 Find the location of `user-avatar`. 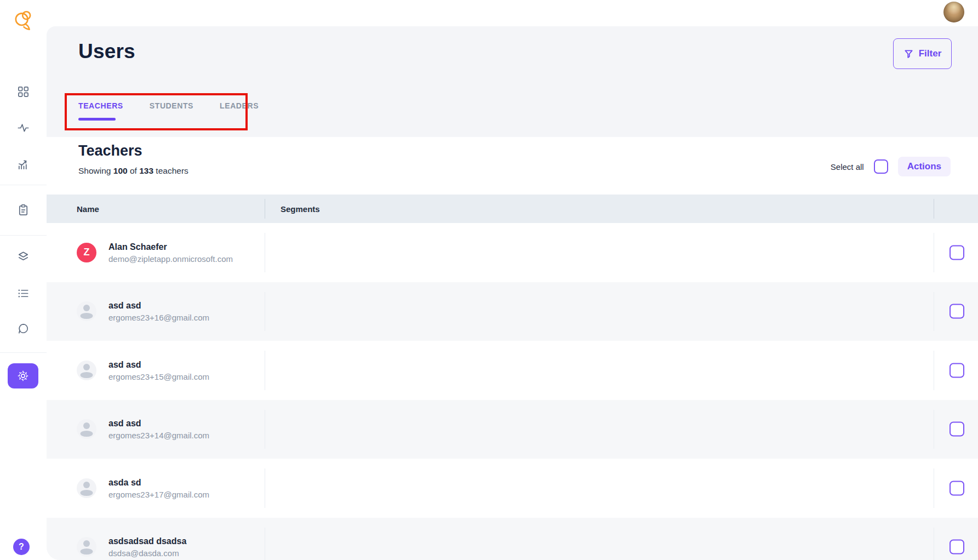

user-avatar is located at coordinates (954, 12).